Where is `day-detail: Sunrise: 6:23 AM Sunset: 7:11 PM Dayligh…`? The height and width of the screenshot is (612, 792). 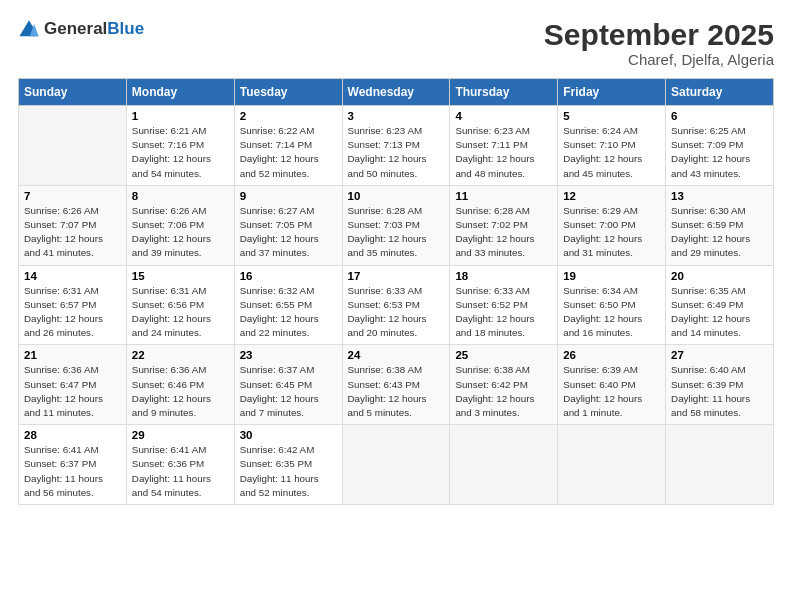 day-detail: Sunrise: 6:23 AM Sunset: 7:11 PM Dayligh… is located at coordinates (504, 152).